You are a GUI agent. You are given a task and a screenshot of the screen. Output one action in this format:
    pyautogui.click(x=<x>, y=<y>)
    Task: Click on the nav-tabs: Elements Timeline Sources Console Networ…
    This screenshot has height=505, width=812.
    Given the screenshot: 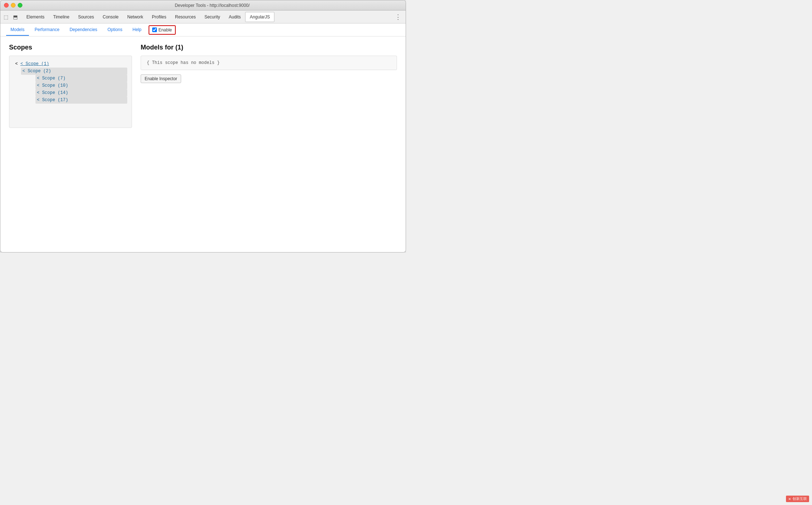 What is the action you would take?
    pyautogui.click(x=207, y=17)
    